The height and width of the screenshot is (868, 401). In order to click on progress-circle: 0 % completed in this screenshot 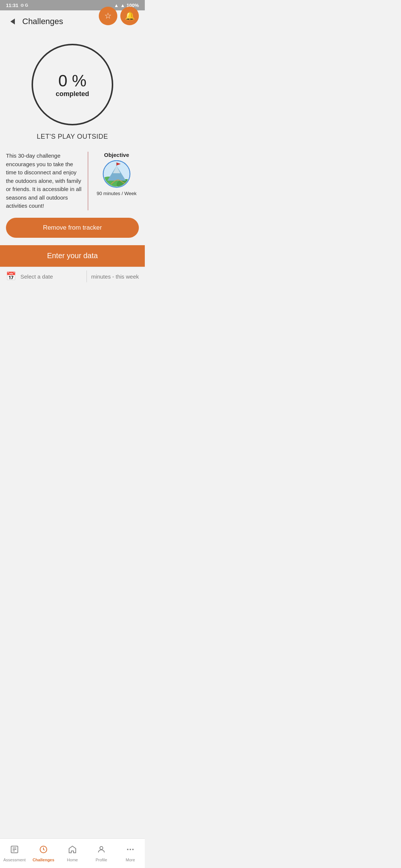, I will do `click(72, 85)`.